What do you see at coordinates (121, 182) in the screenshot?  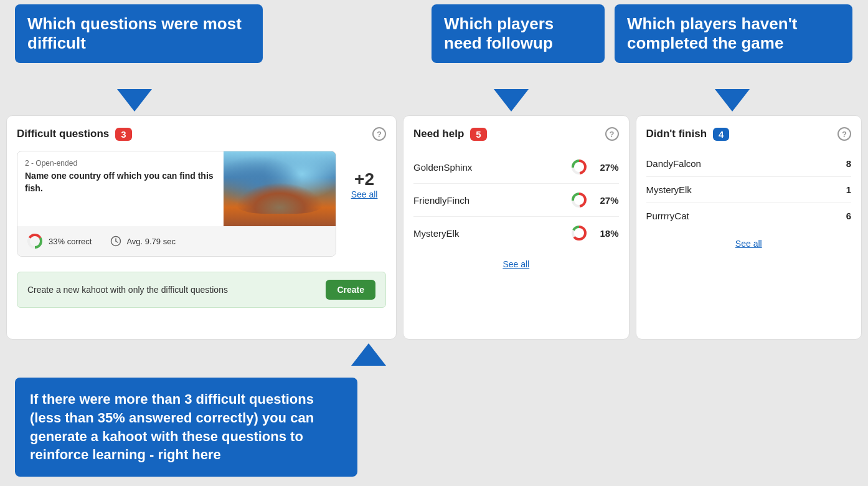 I see `question-text: Name one country off which you can find …` at bounding box center [121, 182].